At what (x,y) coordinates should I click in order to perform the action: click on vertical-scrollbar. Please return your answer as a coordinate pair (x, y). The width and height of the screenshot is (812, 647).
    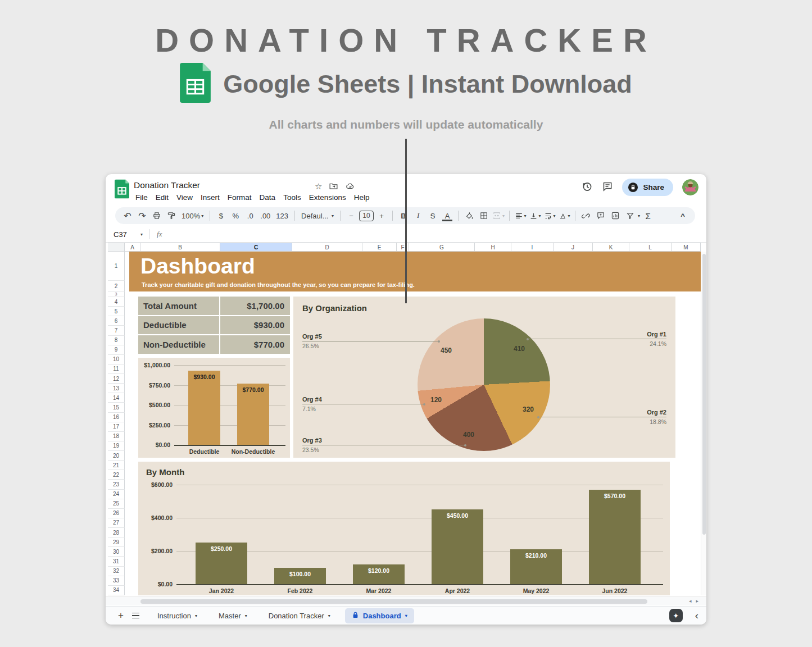
    Looking at the image, I should click on (704, 423).